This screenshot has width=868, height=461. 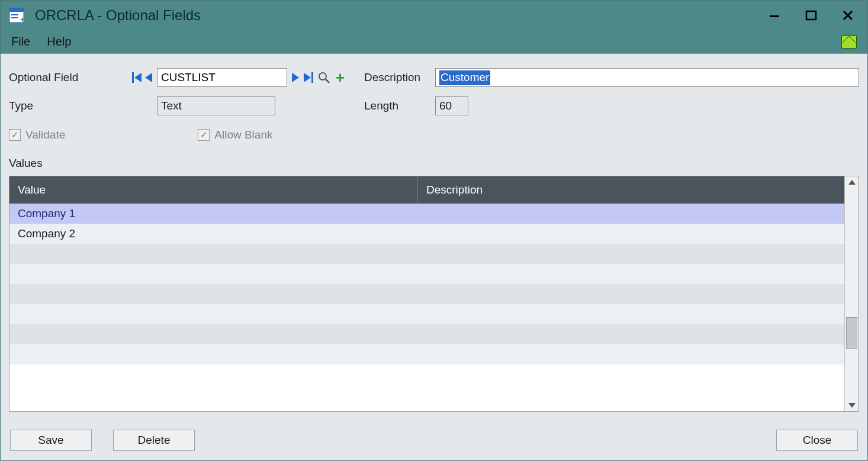 What do you see at coordinates (400, 78) in the screenshot?
I see `description-label: Description` at bounding box center [400, 78].